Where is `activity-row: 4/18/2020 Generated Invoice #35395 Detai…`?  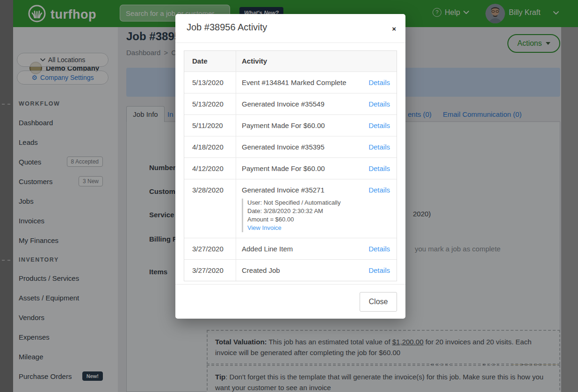
activity-row: 4/18/2020 Generated Invoice #35395 Detai… is located at coordinates (290, 147).